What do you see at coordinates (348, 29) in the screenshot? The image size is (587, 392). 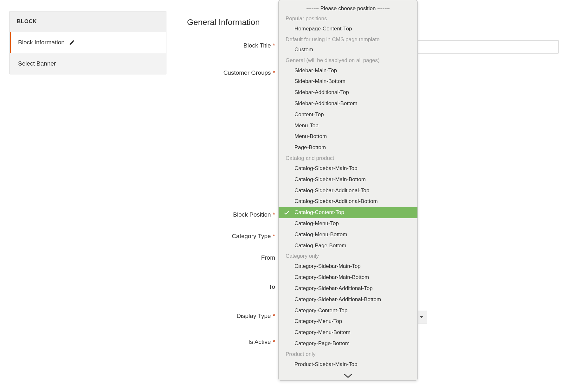 I see `dropdown-option: Homepage-Content-Top` at bounding box center [348, 29].